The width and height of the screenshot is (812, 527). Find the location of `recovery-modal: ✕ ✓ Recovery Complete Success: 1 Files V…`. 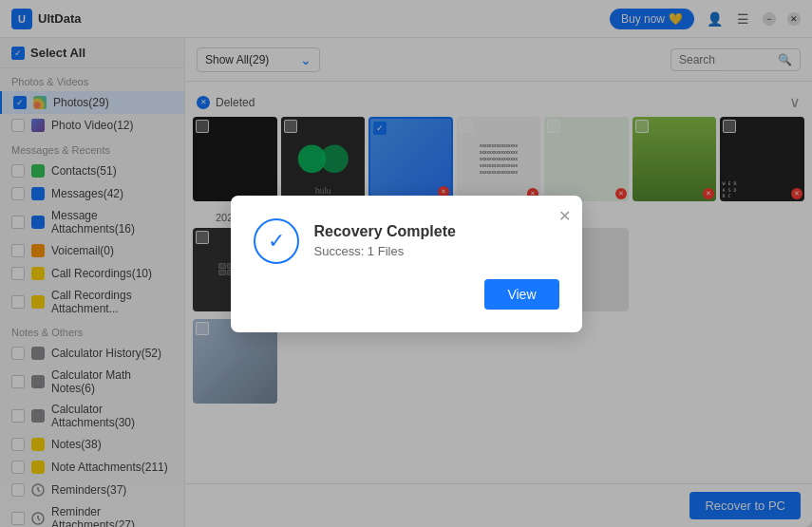

recovery-modal: ✕ ✓ Recovery Complete Success: 1 Files V… is located at coordinates (406, 264).